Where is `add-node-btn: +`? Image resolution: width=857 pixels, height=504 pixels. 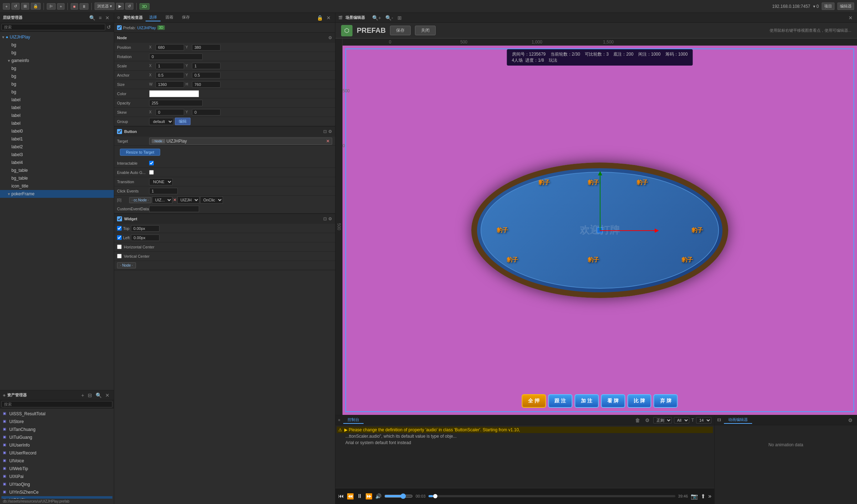
add-node-btn: + is located at coordinates (6, 6).